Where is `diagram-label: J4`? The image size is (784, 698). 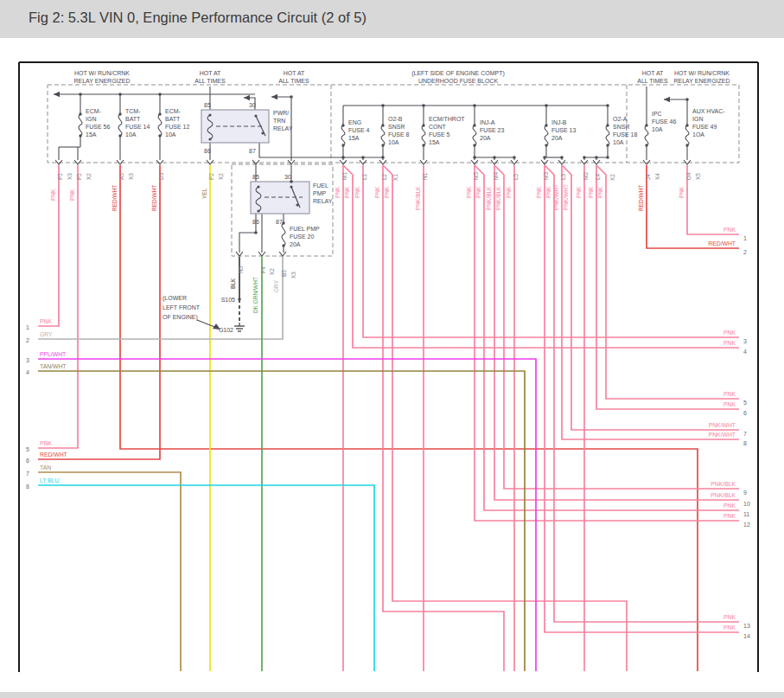
diagram-label: J4 is located at coordinates (648, 176).